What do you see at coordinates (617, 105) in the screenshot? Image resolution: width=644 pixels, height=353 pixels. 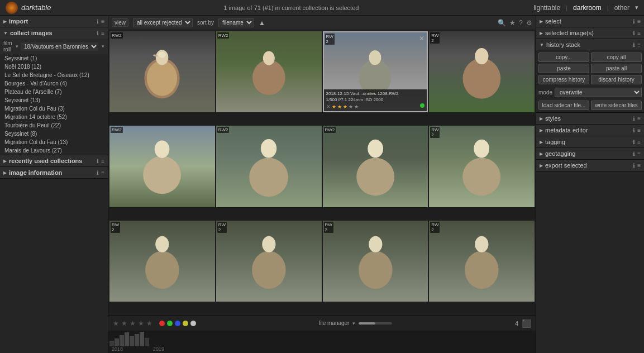 I see `write-sidecar-button: write sidecar files` at bounding box center [617, 105].